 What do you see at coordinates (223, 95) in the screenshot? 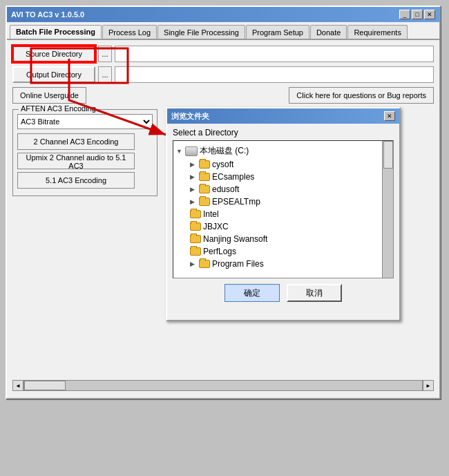
I see `link-row: Online Userguide Click here for question…` at bounding box center [223, 95].